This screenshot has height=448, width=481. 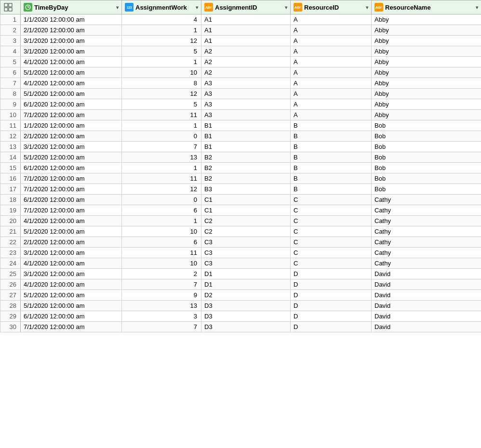 I want to click on table-row: 107/1/2020 12:00:00 am11A3AAbby, so click(x=241, y=115).